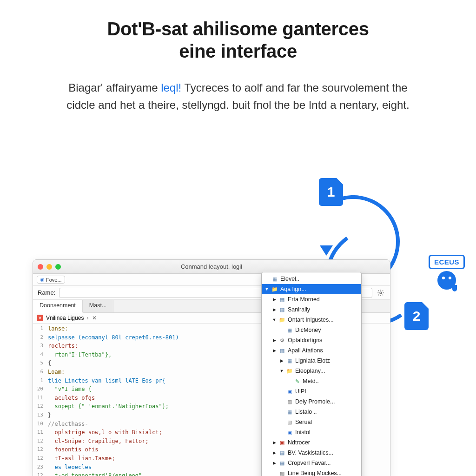  Describe the element at coordinates (297, 381) in the screenshot. I see `green-icon: ✎` at that location.